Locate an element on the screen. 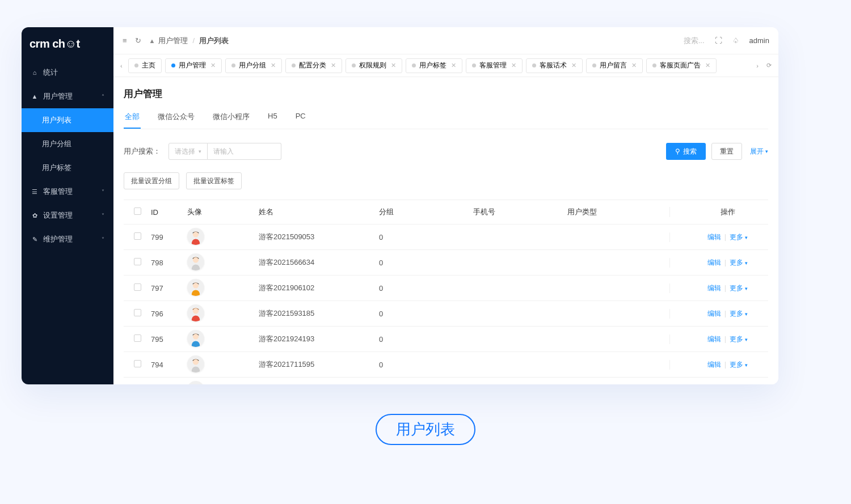  tabs-refresh-icon: ⟳ is located at coordinates (769, 66).